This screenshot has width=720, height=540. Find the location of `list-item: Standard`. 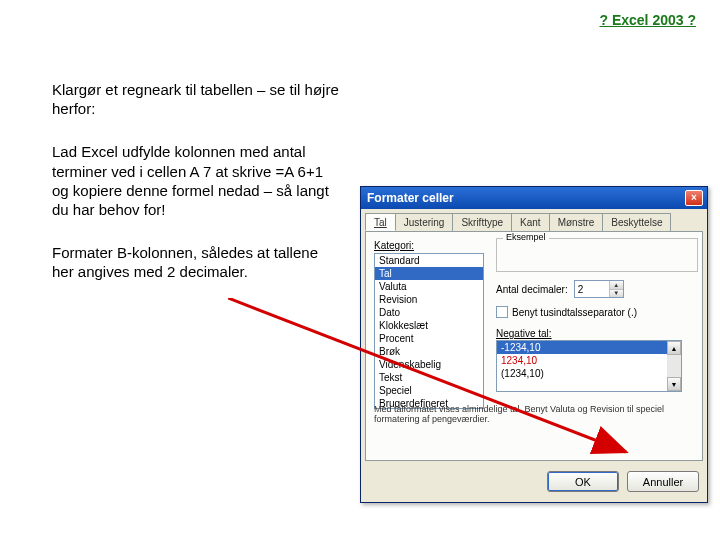

list-item: Standard is located at coordinates (429, 260).